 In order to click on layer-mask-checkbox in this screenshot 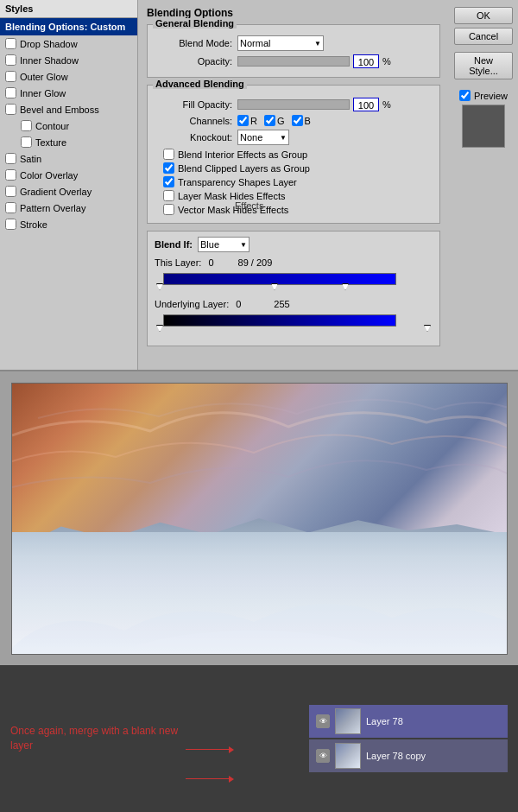, I will do `click(169, 195)`.